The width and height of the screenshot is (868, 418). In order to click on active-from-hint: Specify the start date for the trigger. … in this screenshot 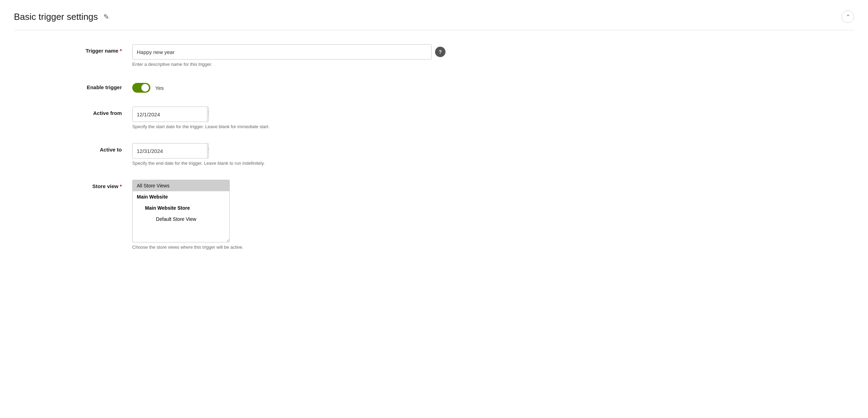, I will do `click(289, 127)`.